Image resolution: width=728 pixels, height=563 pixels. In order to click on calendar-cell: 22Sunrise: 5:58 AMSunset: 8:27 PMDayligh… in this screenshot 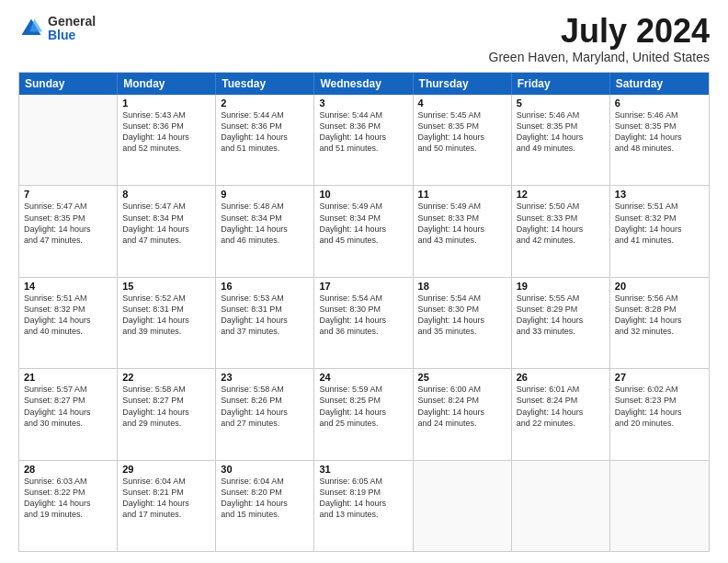, I will do `click(167, 414)`.